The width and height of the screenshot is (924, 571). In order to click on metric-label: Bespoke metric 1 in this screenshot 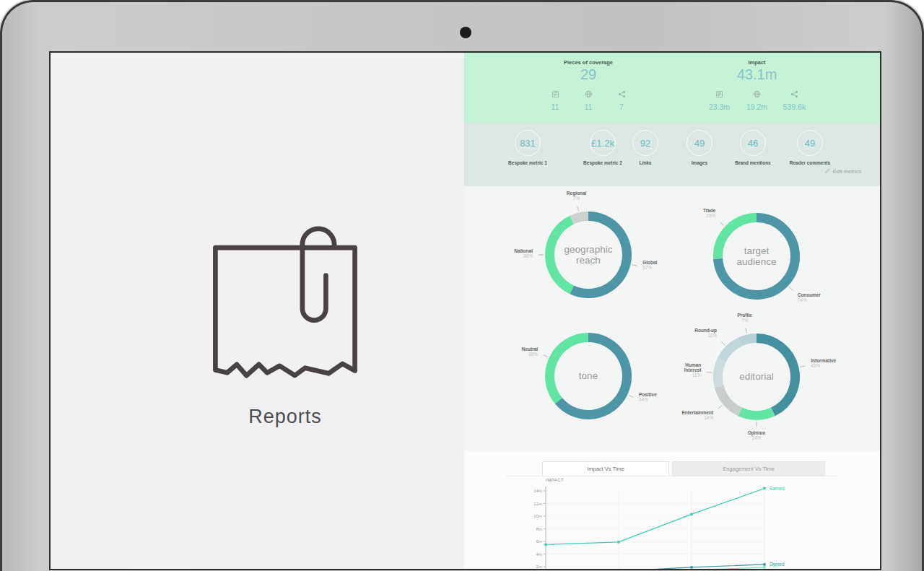, I will do `click(528, 163)`.